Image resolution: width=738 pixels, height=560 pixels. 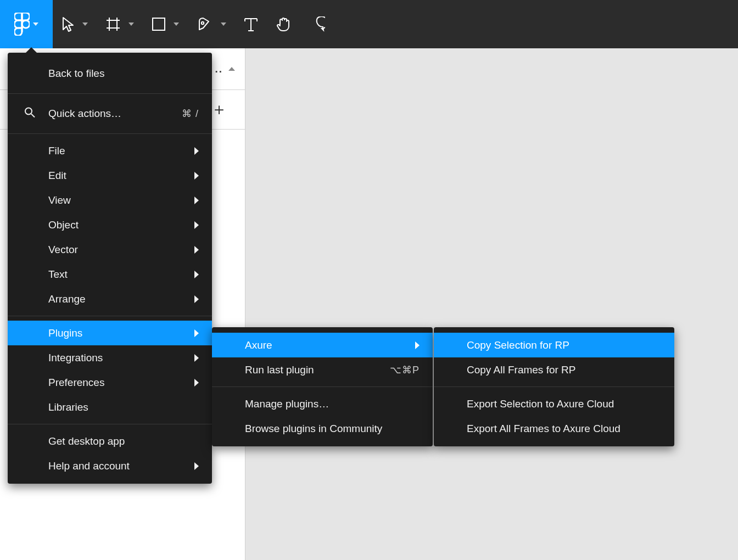 I want to click on hand-icon, so click(x=284, y=24).